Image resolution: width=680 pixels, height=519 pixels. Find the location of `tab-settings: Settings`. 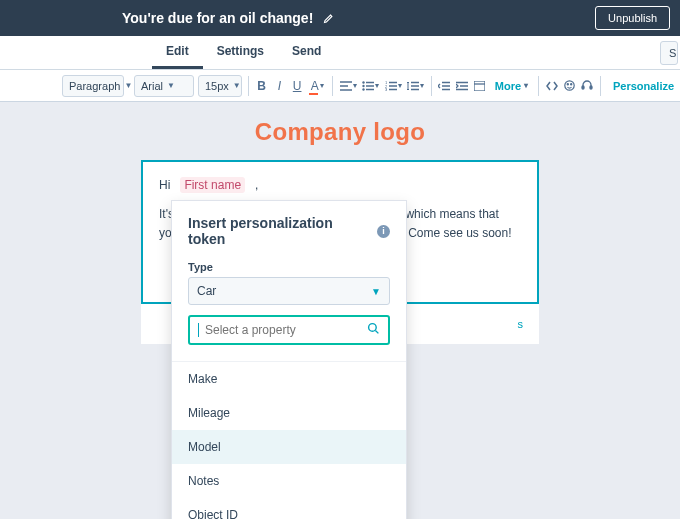

tab-settings: Settings is located at coordinates (240, 52).